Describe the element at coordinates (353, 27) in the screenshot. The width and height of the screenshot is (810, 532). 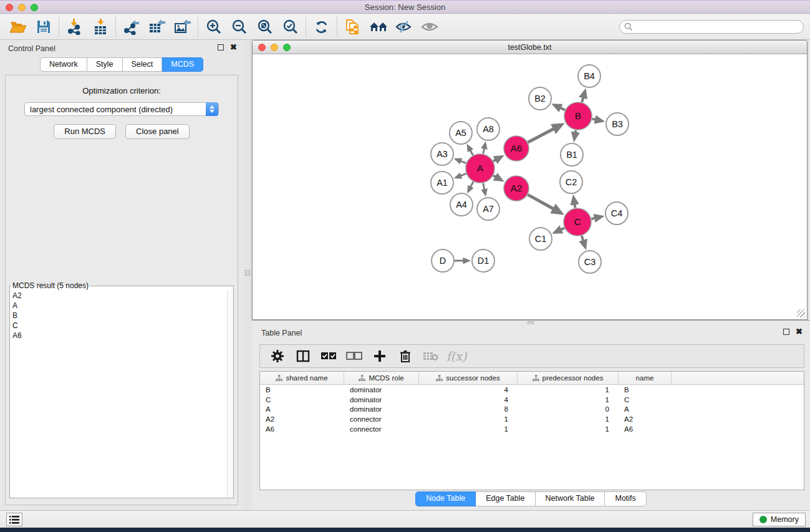
I see `clone-network-button` at that location.